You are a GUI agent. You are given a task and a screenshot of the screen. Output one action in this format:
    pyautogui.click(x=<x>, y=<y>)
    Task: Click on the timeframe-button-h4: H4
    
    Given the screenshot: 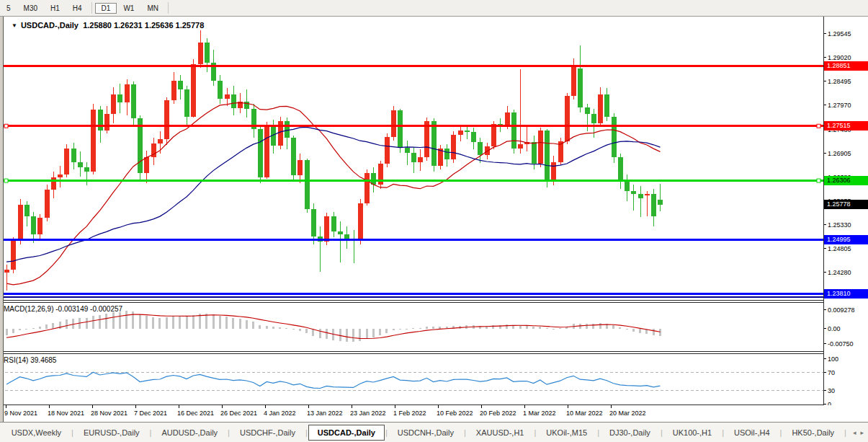 What is the action you would take?
    pyautogui.click(x=78, y=9)
    